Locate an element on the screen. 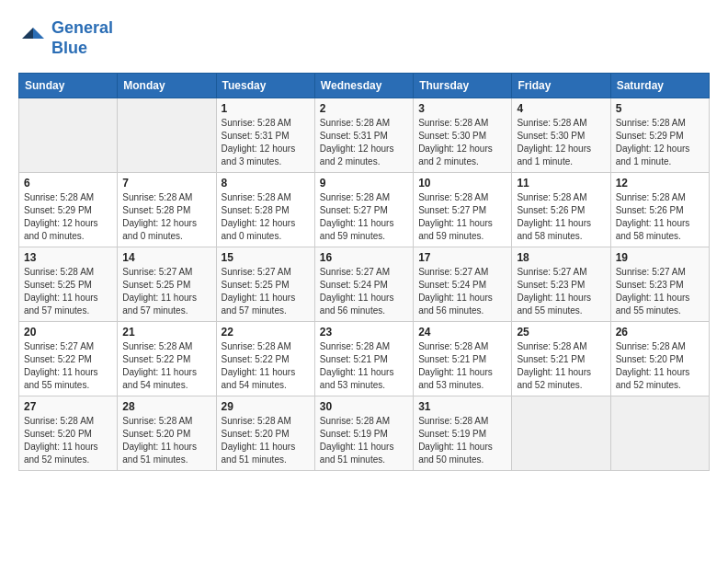 The height and width of the screenshot is (563, 728). calendar-day-cell: 11 Sunrise: 5:28 AMSunset: 5:26 PMDaylig… is located at coordinates (561, 210).